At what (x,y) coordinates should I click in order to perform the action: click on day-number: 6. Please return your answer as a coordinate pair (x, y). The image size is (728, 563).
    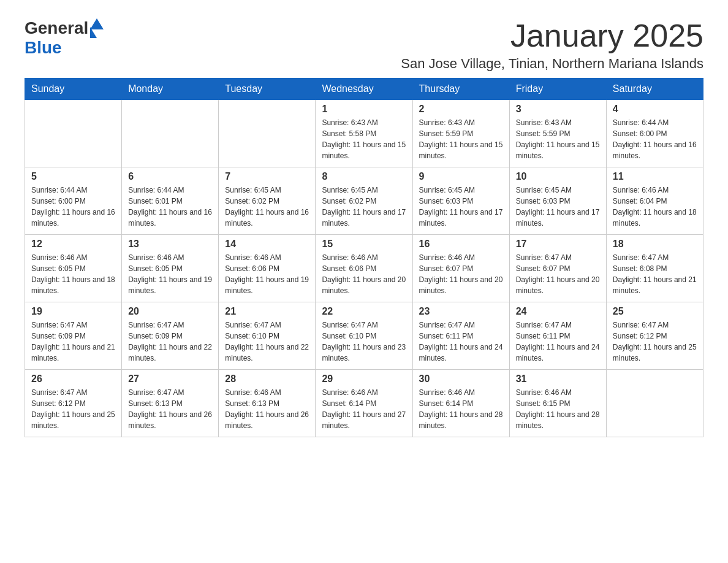
    Looking at the image, I should click on (170, 177).